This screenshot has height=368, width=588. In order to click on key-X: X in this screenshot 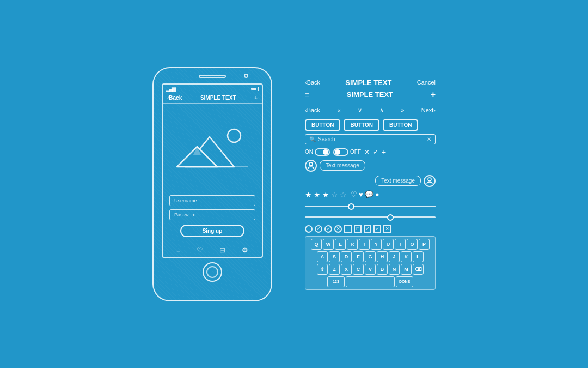, I will do `click(346, 269)`.